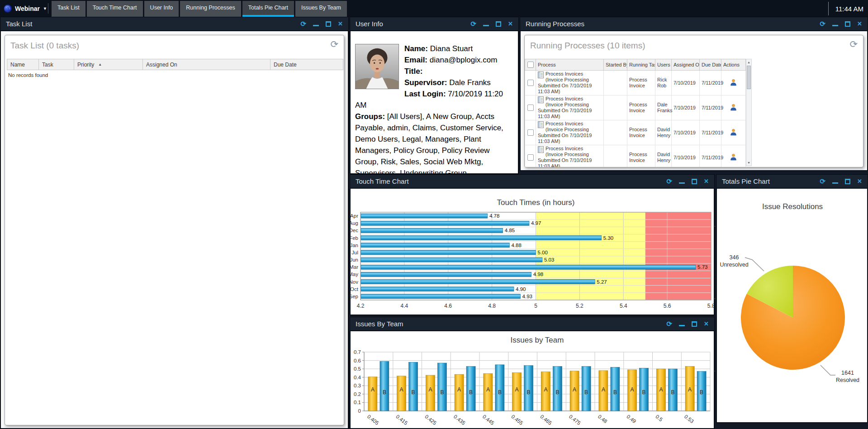 This screenshot has height=429, width=868. I want to click on tab-bar: Task ListTouch Time ChartUser InfoRunnin…, so click(199, 9).